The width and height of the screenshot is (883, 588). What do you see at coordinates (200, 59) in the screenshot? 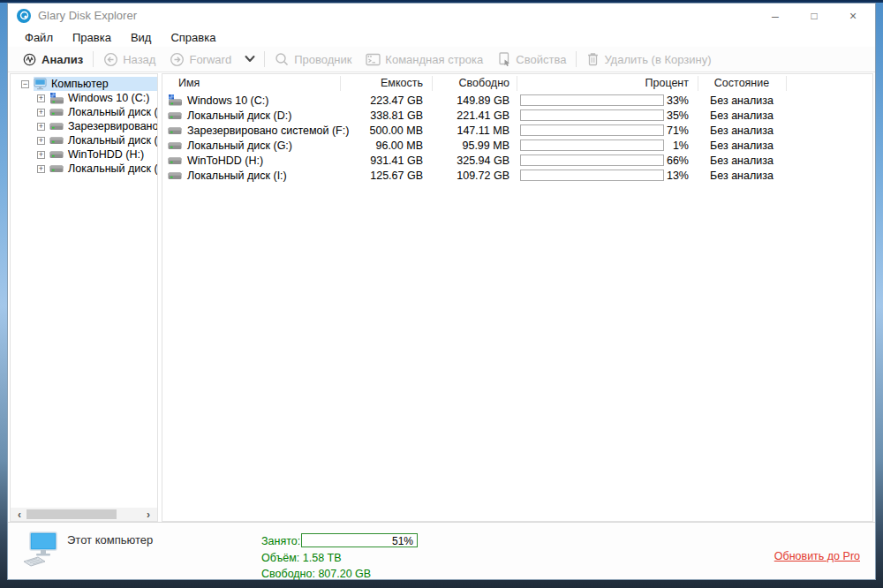
I see `forward-button: Forward` at bounding box center [200, 59].